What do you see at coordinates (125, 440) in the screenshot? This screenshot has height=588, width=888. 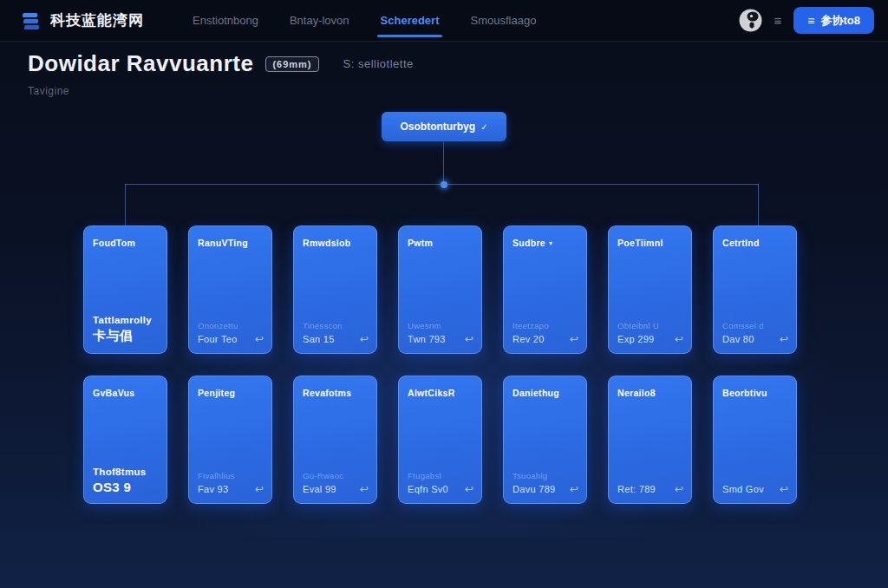 I see `card: GvBaVus Thof8tmus OS3 9` at bounding box center [125, 440].